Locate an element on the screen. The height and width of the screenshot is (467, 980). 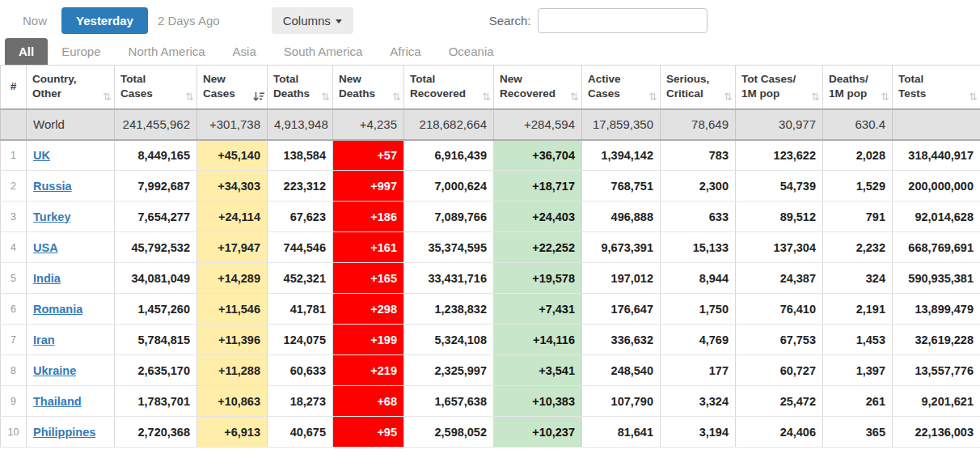
rank-cell: 1 is located at coordinates (14, 155).